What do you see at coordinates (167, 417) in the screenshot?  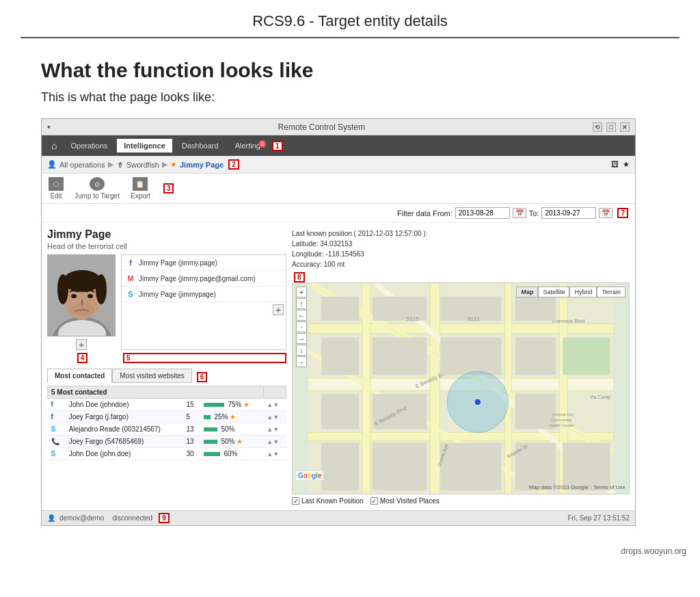 I see `table-row: f Joey Fargo (j.fargo) 5 25% ★ ▲▼` at bounding box center [167, 417].